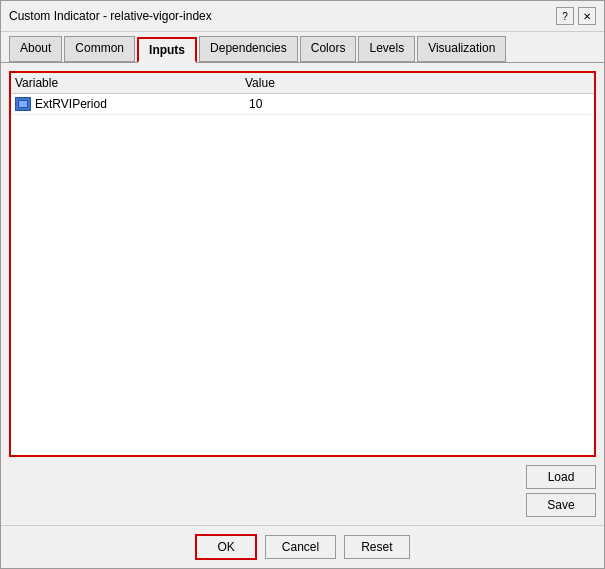  I want to click on variable-value: 10, so click(420, 104).